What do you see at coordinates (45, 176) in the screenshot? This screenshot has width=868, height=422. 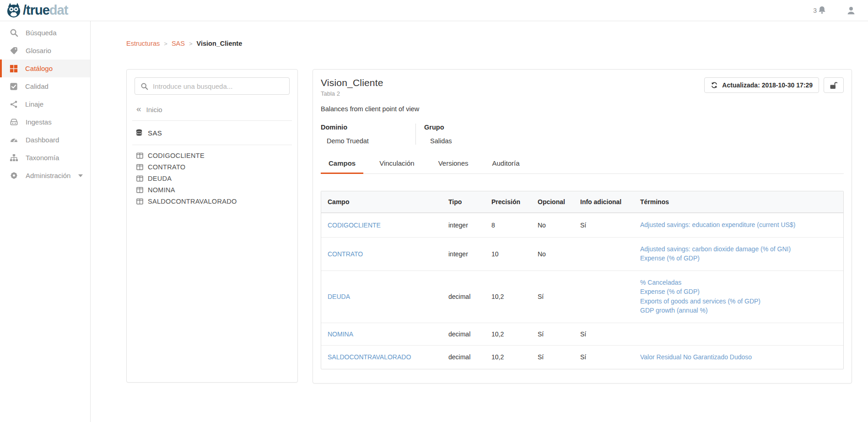 I see `sidebar-item-administracion: Administración` at bounding box center [45, 176].